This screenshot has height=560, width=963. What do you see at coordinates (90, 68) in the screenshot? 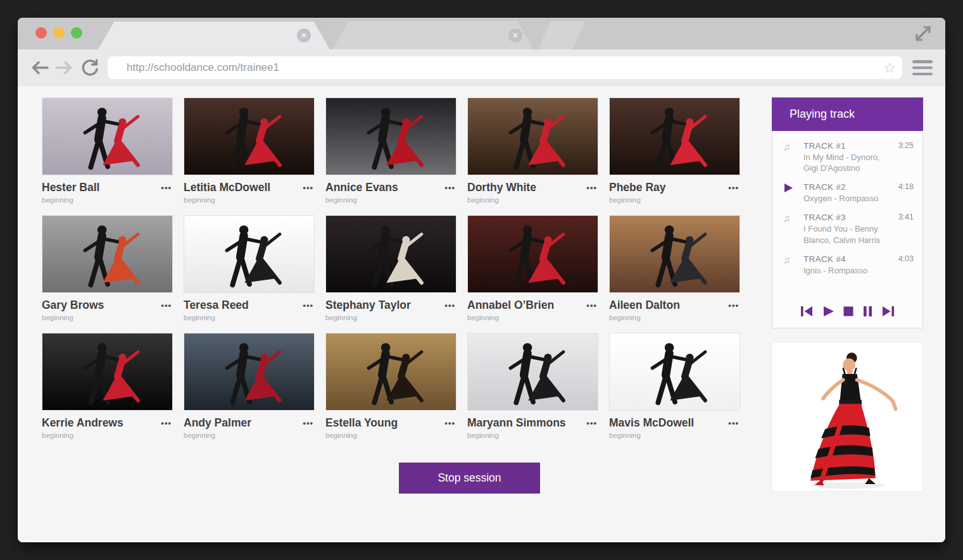
I see `reload-icon` at bounding box center [90, 68].